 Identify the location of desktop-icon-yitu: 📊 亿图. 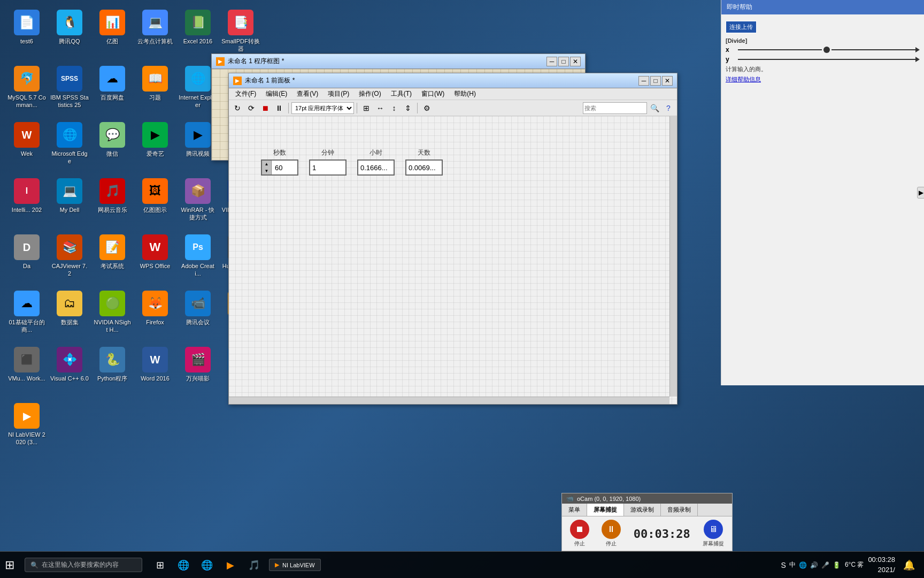
(112, 32).